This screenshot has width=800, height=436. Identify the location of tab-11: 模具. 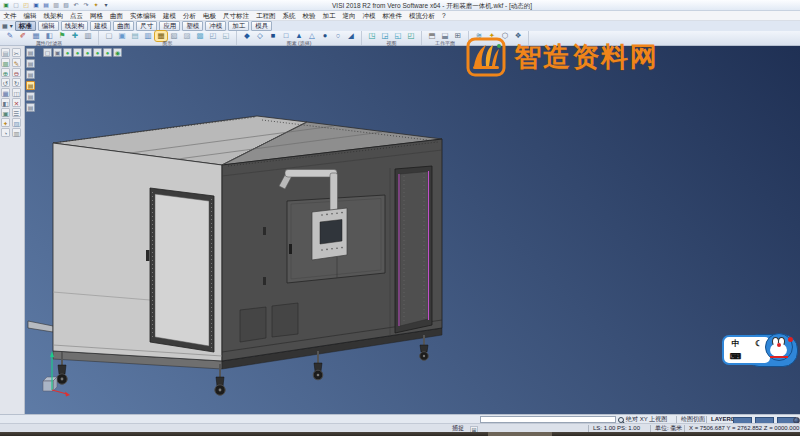
(262, 26).